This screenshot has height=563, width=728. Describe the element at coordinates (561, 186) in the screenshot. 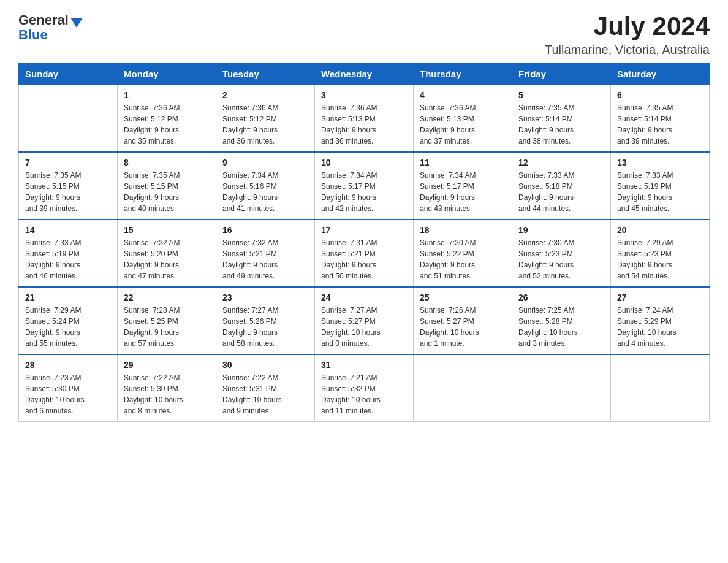

I see `calendar-day-12: 12Sunrise: 7:33 AMSunset: 5:18 PMDayligh…` at that location.